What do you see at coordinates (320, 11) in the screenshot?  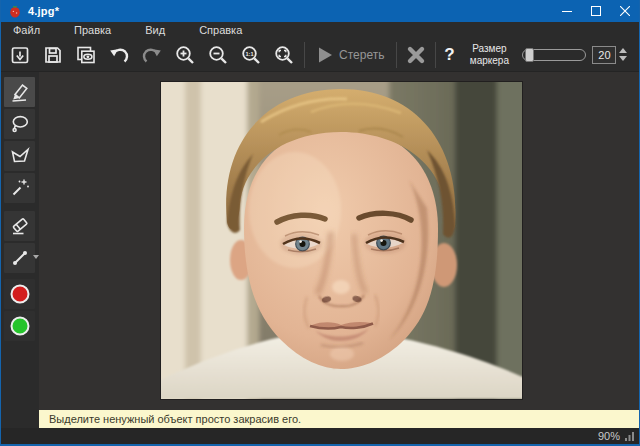 I see `title-bar: 4.jpg*` at bounding box center [320, 11].